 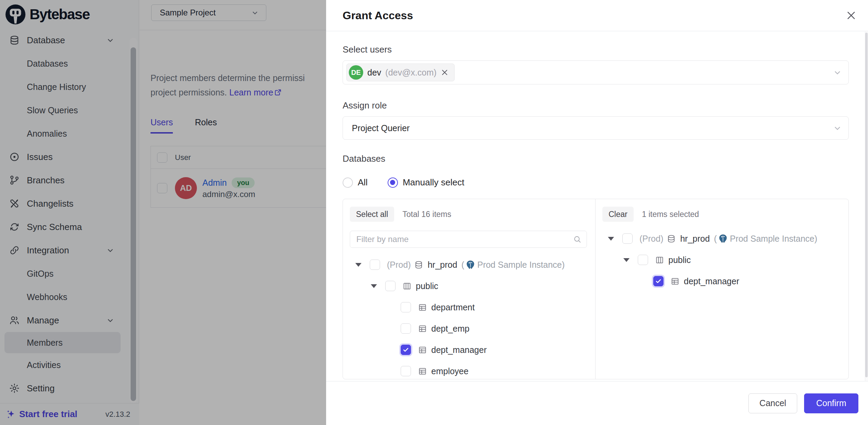 What do you see at coordinates (867, 206) in the screenshot?
I see `modal-scrollbar` at bounding box center [867, 206].